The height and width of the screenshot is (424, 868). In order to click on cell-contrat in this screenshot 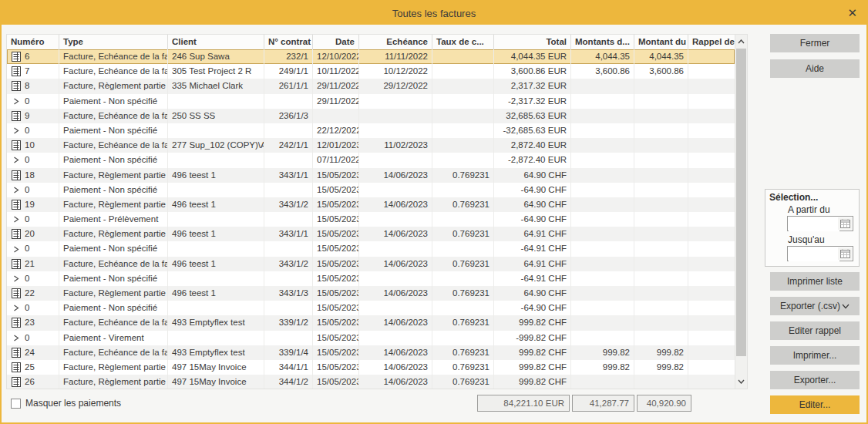, I will do `click(288, 131)`.